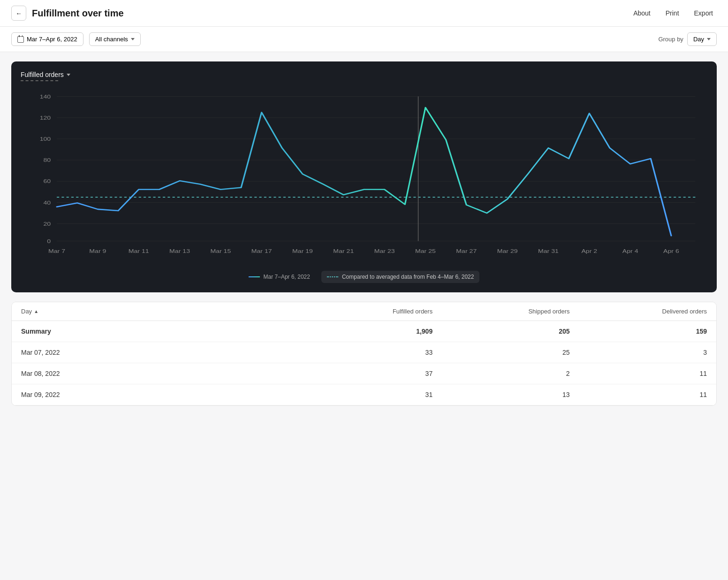 The image size is (728, 580). Describe the element at coordinates (501, 374) in the screenshot. I see `row-shipped: 2` at that location.